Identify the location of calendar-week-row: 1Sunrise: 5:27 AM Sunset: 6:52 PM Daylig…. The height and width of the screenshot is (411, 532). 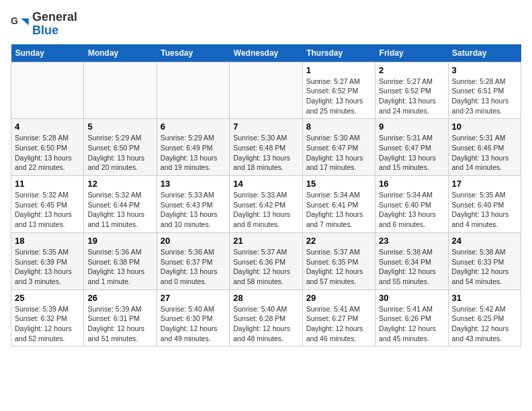
(266, 90).